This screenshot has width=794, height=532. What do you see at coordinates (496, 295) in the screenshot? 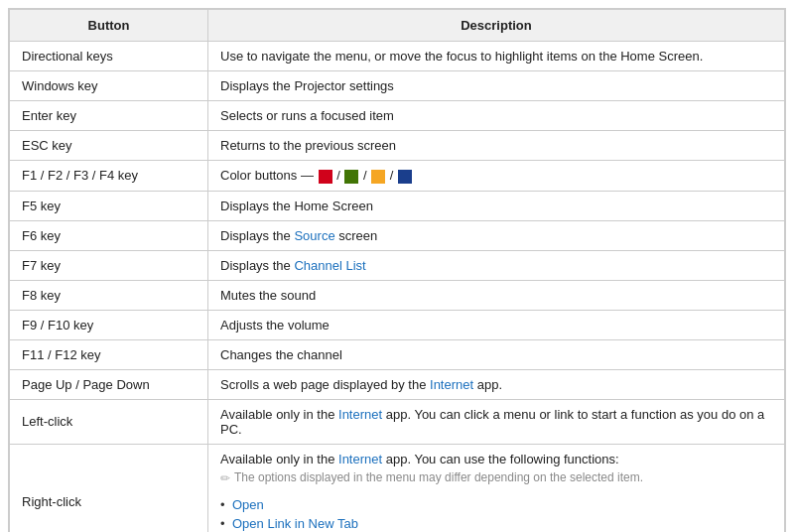
I see `description-cell: Mutes the sound` at bounding box center [496, 295].